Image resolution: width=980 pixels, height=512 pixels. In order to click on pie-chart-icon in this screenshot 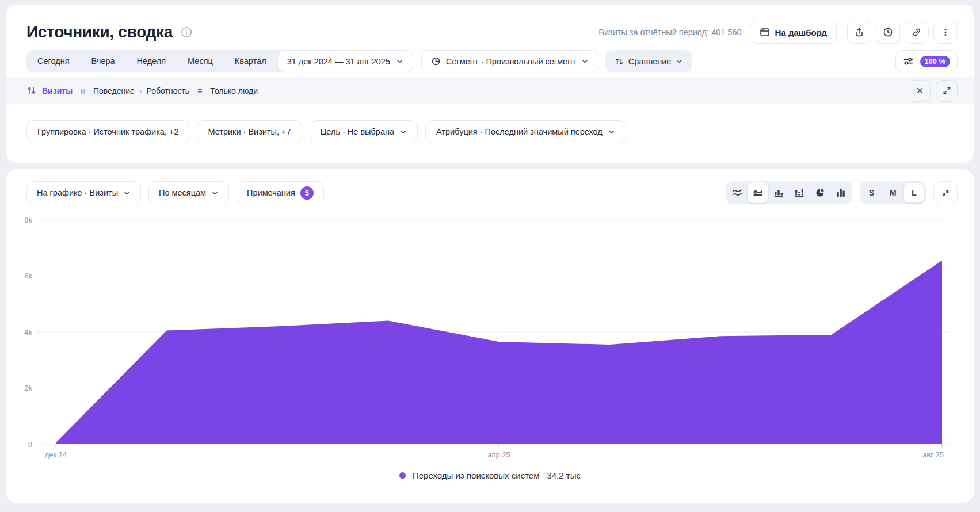, I will do `click(820, 193)`.